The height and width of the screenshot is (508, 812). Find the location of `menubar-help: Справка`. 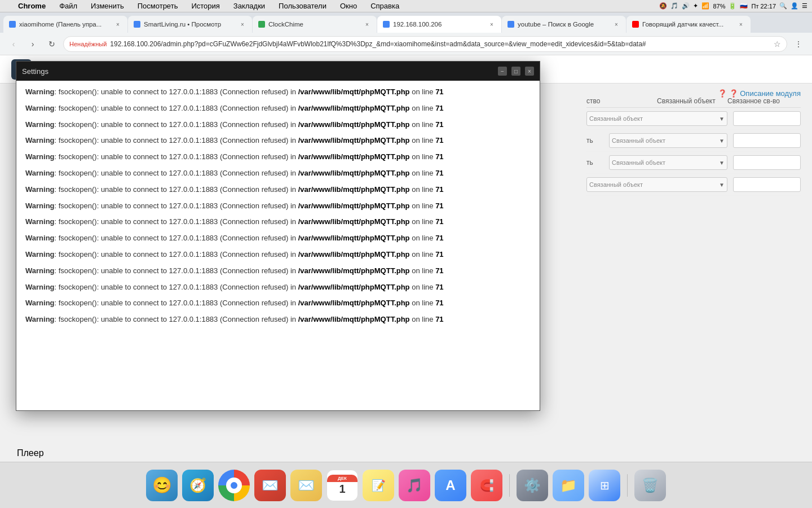

menubar-help: Справка is located at coordinates (385, 6).